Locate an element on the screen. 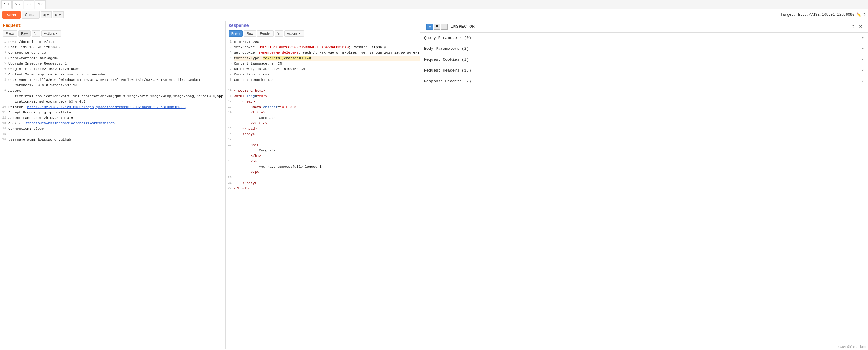 This screenshot has height=350, width=868. request-line-9c: ication/signed-exchange;v=b3;q=0.7 is located at coordinates (113, 102).